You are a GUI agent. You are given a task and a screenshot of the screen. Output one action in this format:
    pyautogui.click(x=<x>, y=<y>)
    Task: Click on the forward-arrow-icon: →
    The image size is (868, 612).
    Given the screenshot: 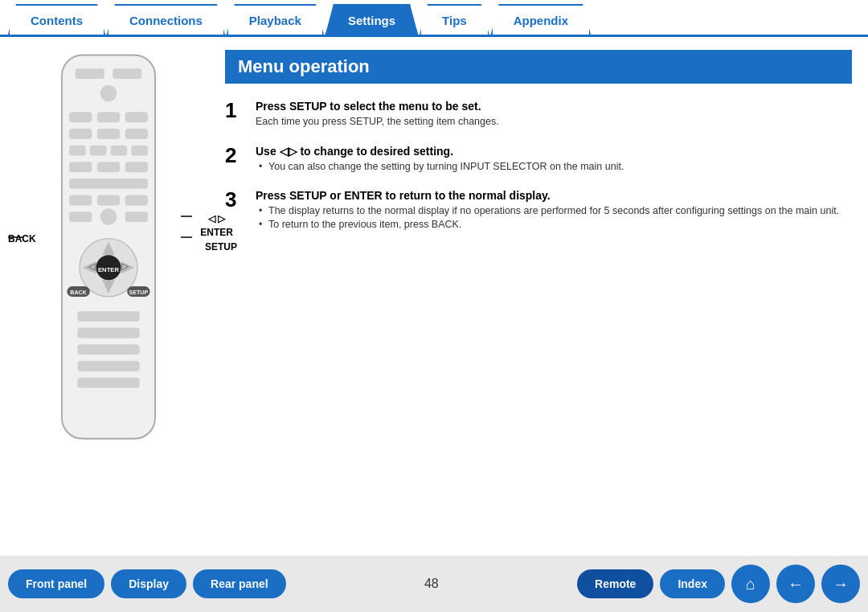 What is the action you would take?
    pyautogui.click(x=841, y=584)
    